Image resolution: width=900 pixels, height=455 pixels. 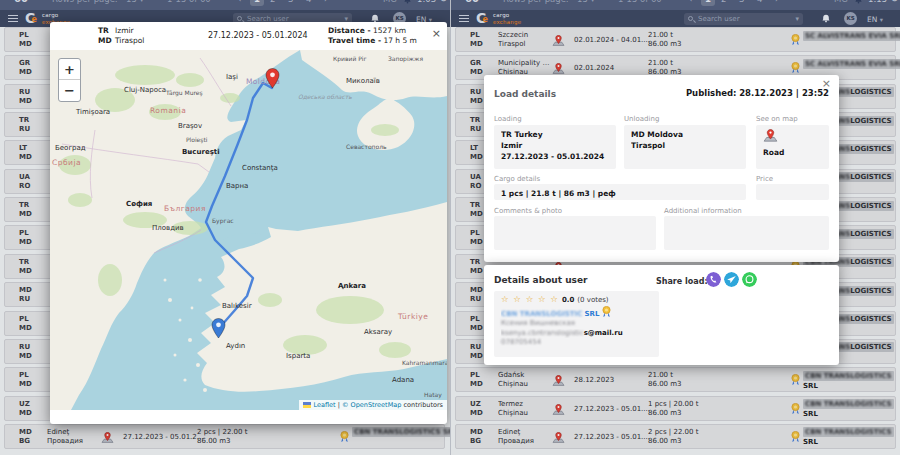 I want to click on map-label: Ploieşti, so click(x=196, y=140).